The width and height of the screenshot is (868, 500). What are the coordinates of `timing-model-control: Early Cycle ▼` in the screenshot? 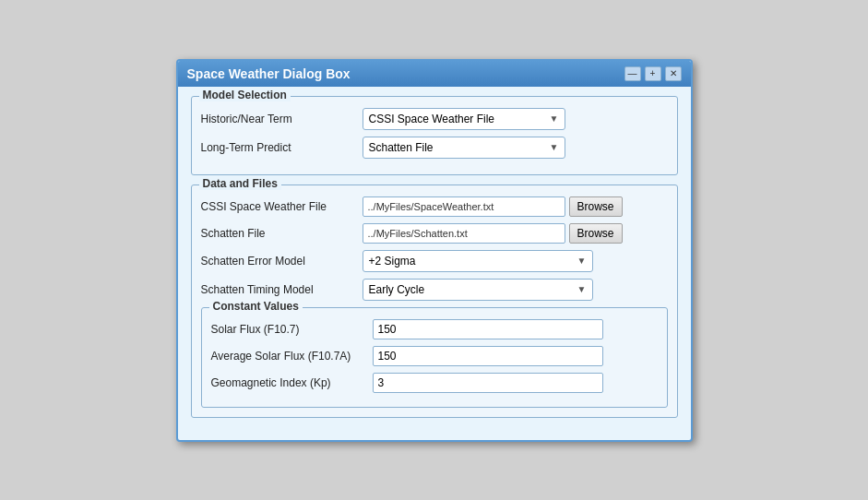 It's located at (515, 290).